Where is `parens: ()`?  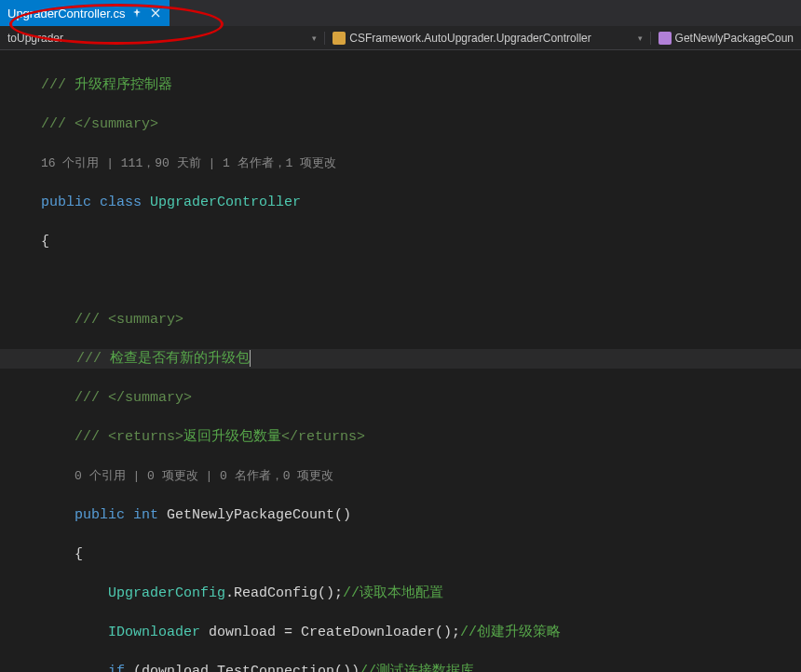 parens: () is located at coordinates (343, 516).